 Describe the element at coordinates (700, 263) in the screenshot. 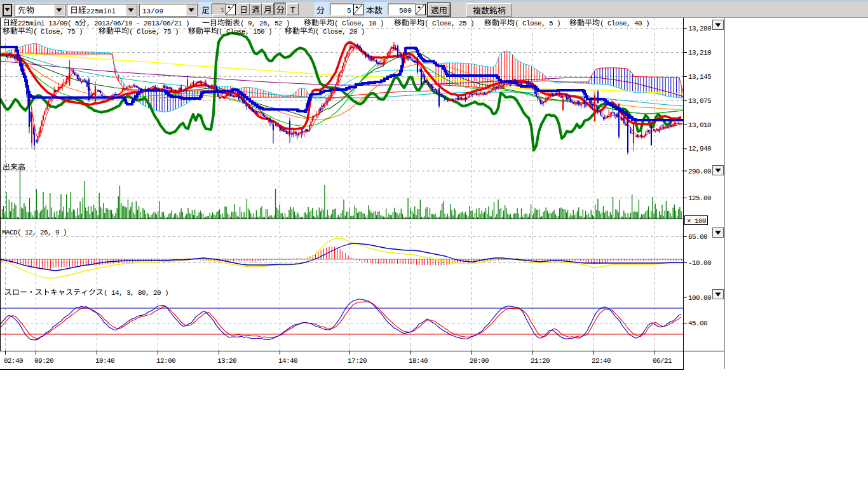

I see `svg-text: -10.00` at that location.